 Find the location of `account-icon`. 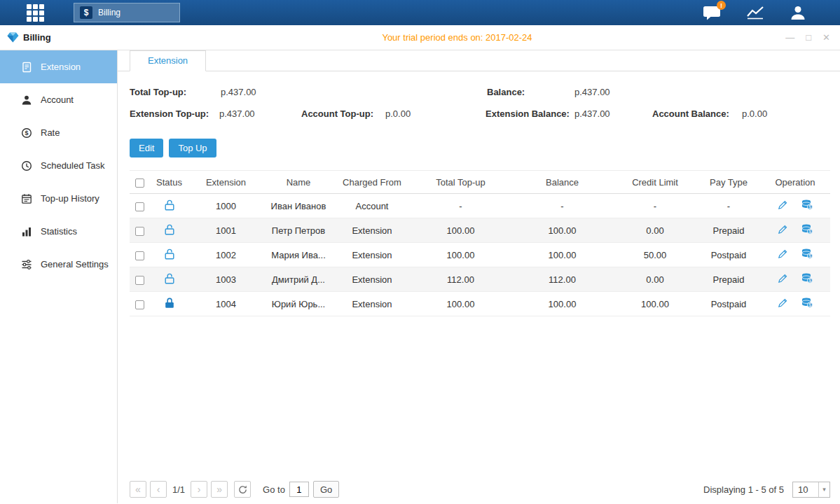

account-icon is located at coordinates (27, 100).